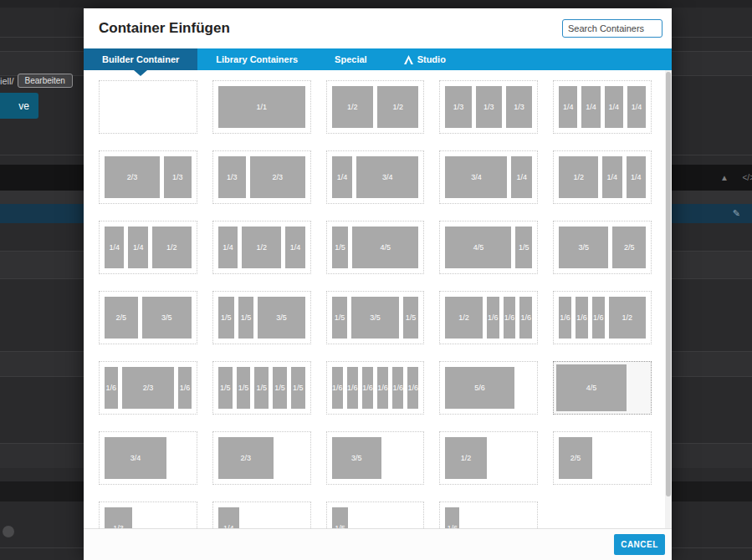 The width and height of the screenshot is (752, 560). I want to click on container-option: 1/51/51/51/51/5, so click(262, 388).